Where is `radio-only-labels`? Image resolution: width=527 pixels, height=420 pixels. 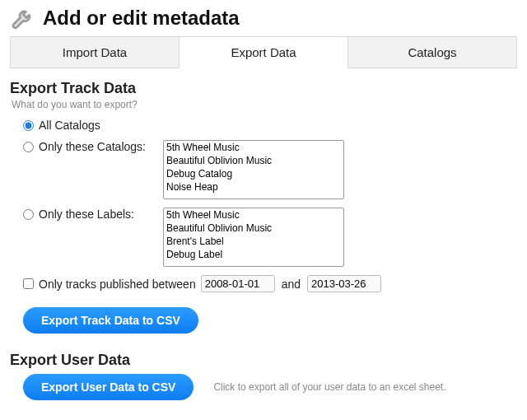
radio-only-labels is located at coordinates (28, 214).